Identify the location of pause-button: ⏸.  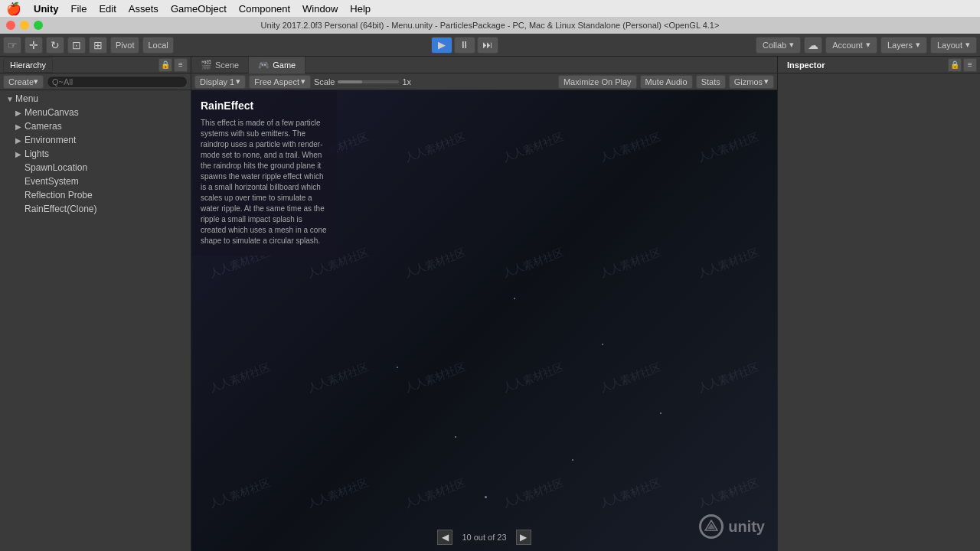
(465, 45).